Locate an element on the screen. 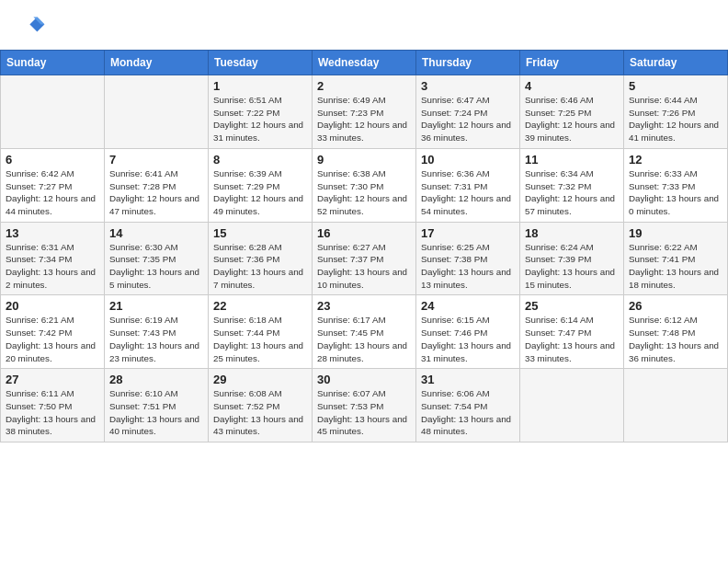 This screenshot has width=728, height=563. calendar-cell: 17Sunrise: 6:25 AMSunset: 7:38 PMDayligh… is located at coordinates (469, 259).